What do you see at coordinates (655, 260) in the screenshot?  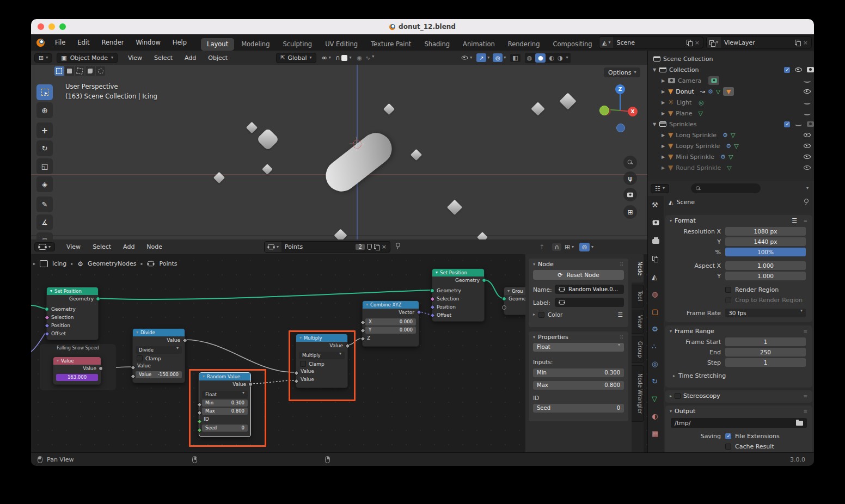 I see `tab-viewlayer-icon` at bounding box center [655, 260].